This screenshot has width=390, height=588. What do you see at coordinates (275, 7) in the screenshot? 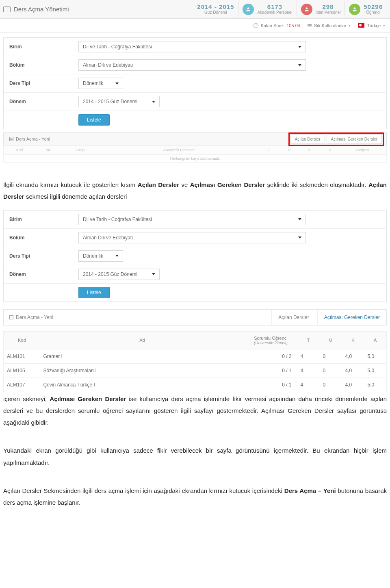
I see `stat-academic-num: 6173` at bounding box center [275, 7].